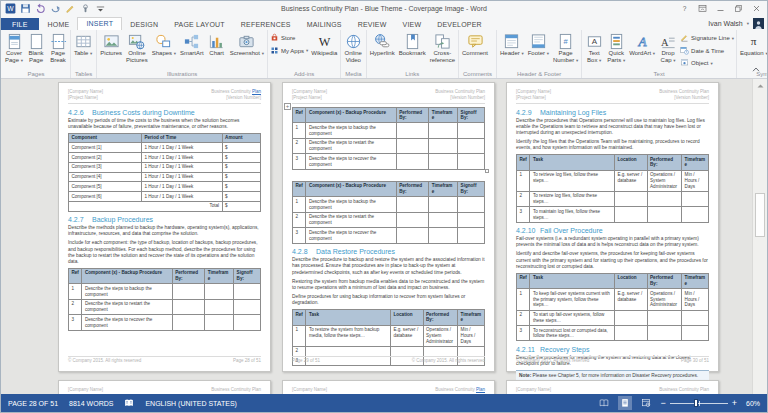  Describe the element at coordinates (756, 9) in the screenshot. I see `close-button` at that location.